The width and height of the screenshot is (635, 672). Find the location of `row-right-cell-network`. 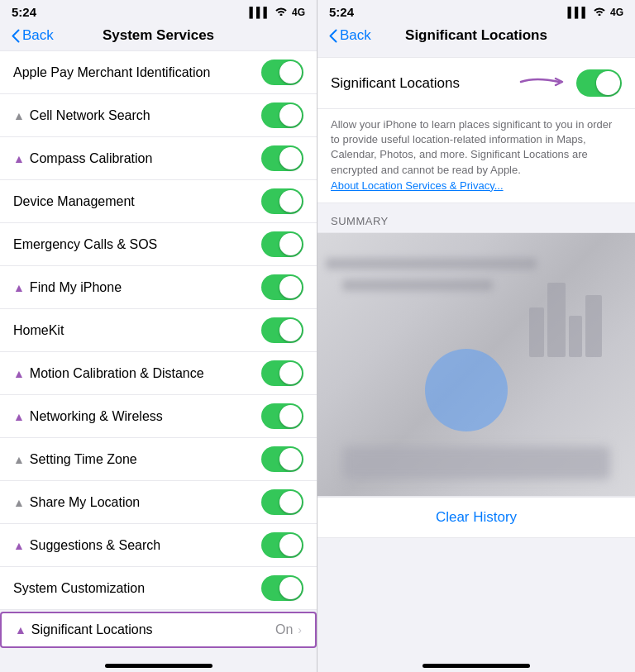

row-right-cell-network is located at coordinates (283, 116).